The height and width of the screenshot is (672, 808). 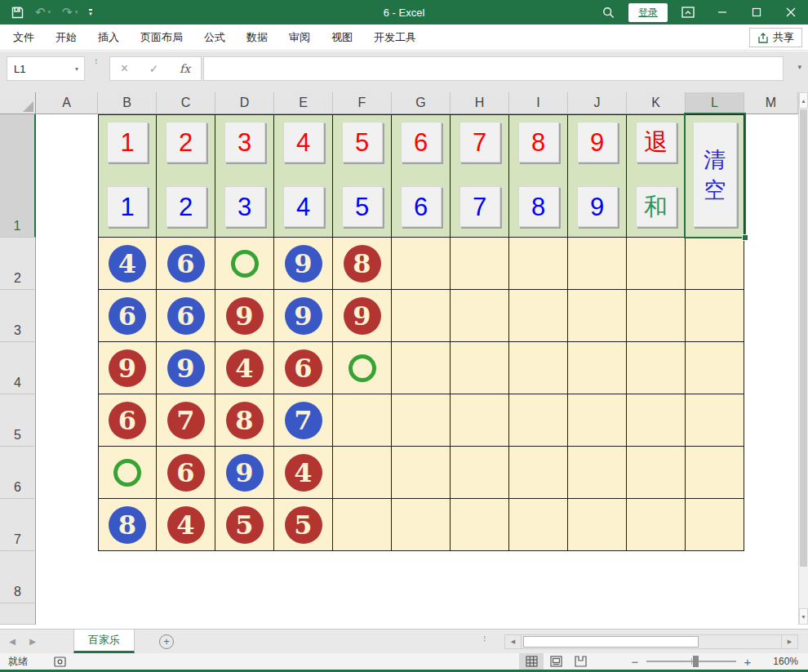 What do you see at coordinates (70, 12) in the screenshot?
I see `redo-button: ↷▾` at bounding box center [70, 12].